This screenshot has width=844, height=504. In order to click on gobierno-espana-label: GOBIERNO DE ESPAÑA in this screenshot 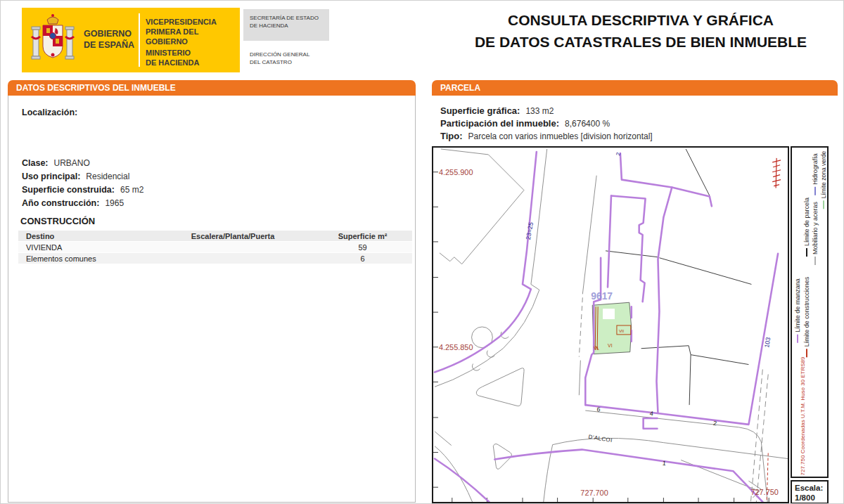, I will do `click(109, 39)`.